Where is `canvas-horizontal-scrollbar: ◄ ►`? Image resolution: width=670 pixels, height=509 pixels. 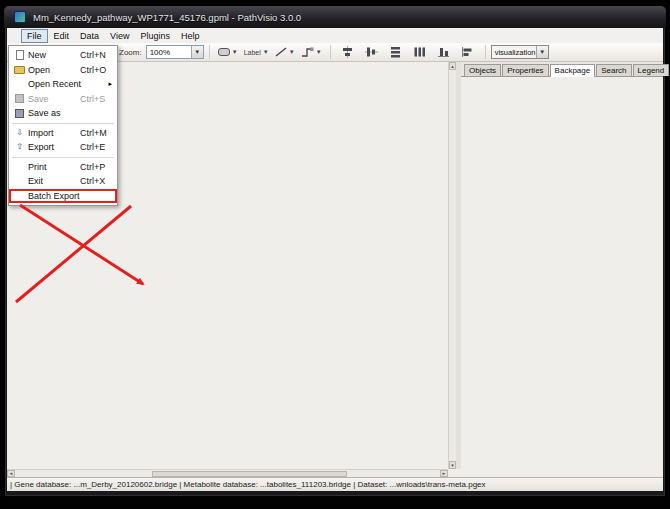
canvas-horizontal-scrollbar: ◄ ► is located at coordinates (228, 473).